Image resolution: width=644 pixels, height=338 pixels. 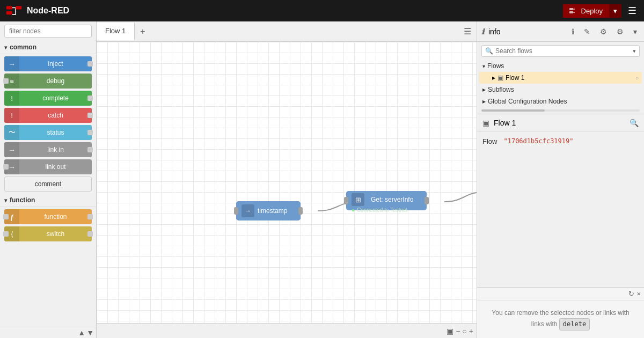 I want to click on refresh-button: ↻, so click(x=631, y=294).